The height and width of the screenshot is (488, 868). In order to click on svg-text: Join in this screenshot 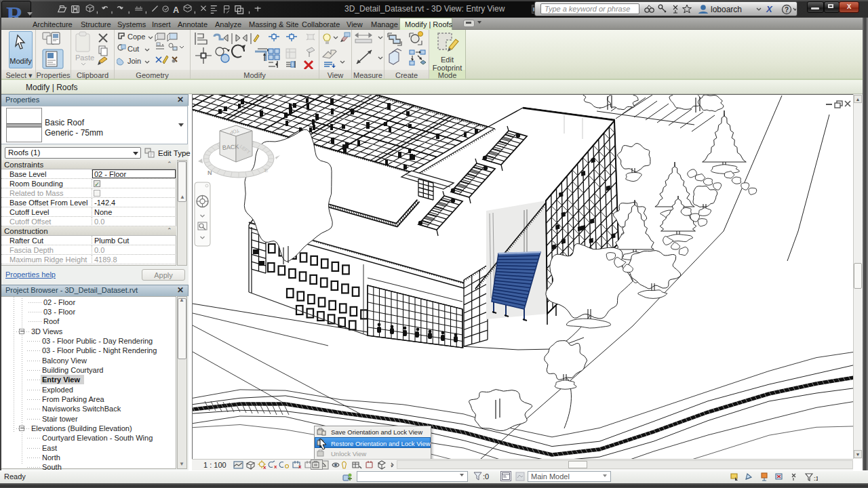, I will do `click(134, 61)`.